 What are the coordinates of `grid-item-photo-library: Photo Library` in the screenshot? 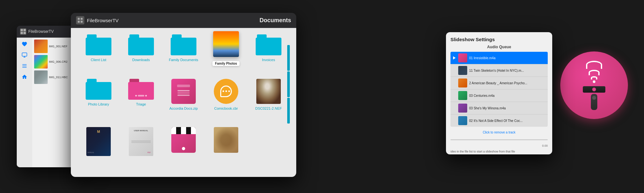 It's located at (99, 93).